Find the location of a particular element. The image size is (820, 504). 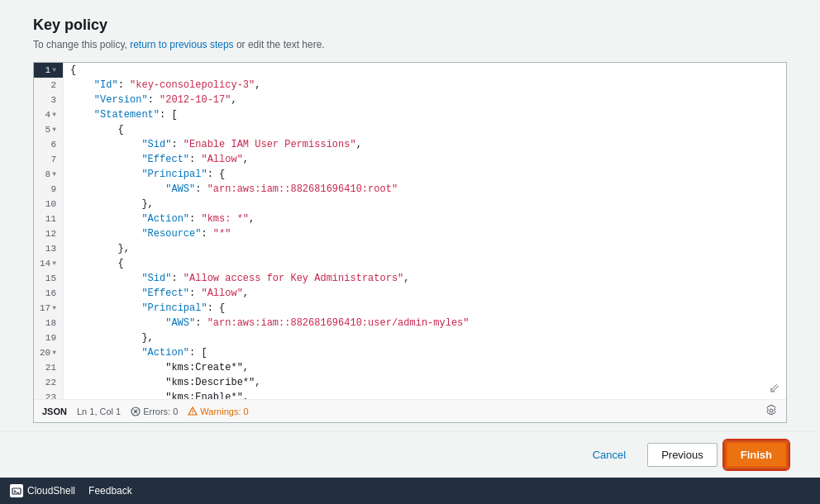

code-line-content: "Sid": "Allow access for Key Administrat… is located at coordinates (425, 278).